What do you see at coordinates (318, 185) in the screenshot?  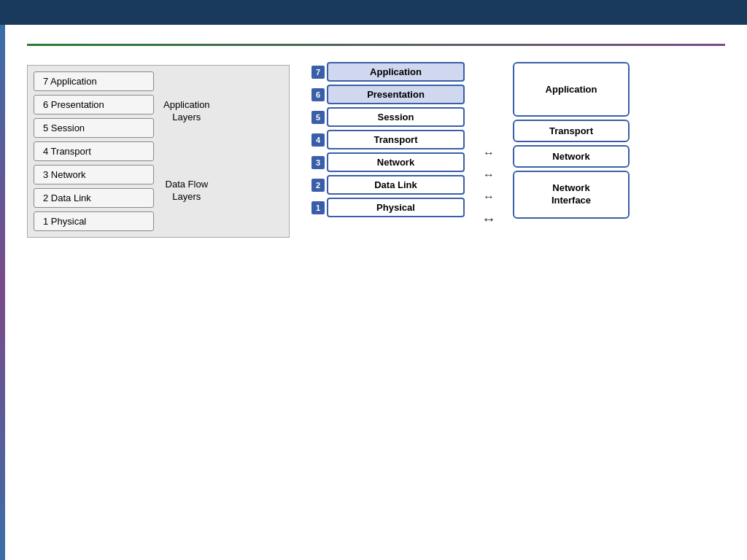 I see `ref-num-2: 2` at bounding box center [318, 185].